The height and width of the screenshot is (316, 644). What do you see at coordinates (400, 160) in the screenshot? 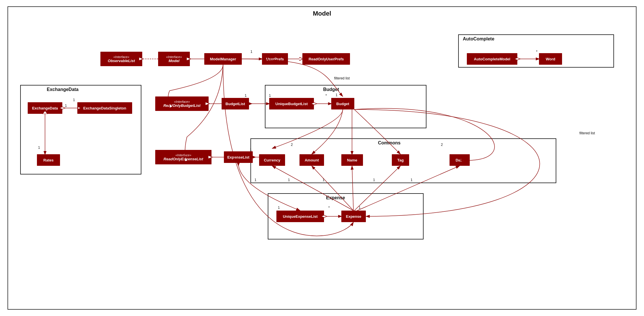
I see `box-tag-label: Tag` at bounding box center [400, 160].